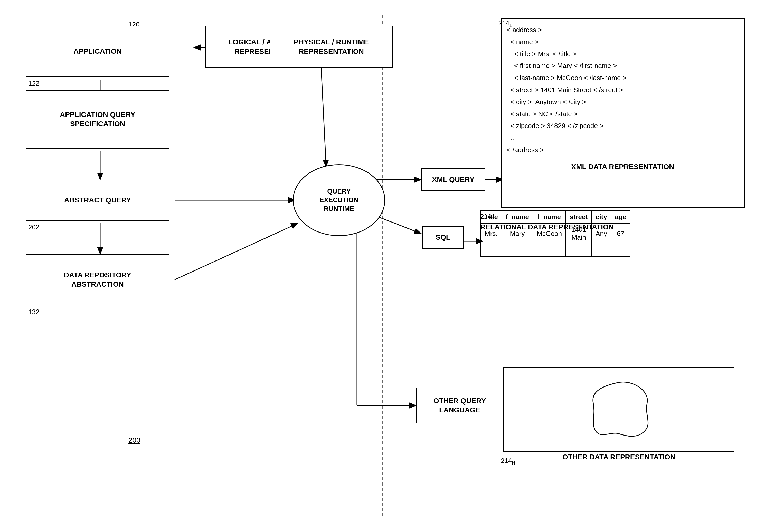  Describe the element at coordinates (398, 225) in the screenshot. I see `qer-to-sql-arrow` at that location.